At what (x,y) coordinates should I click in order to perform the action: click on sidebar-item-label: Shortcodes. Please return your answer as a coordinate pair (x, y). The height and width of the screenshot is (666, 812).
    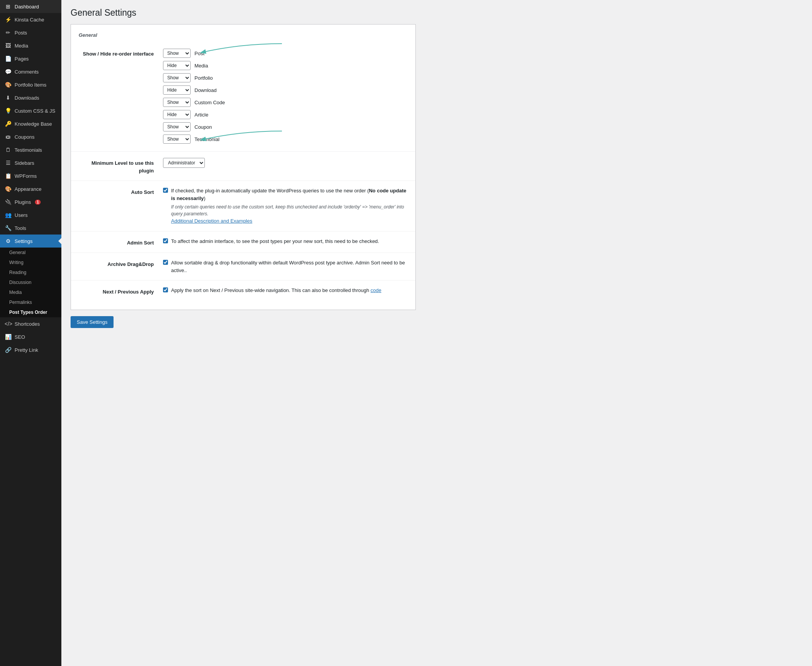
    Looking at the image, I should click on (27, 324).